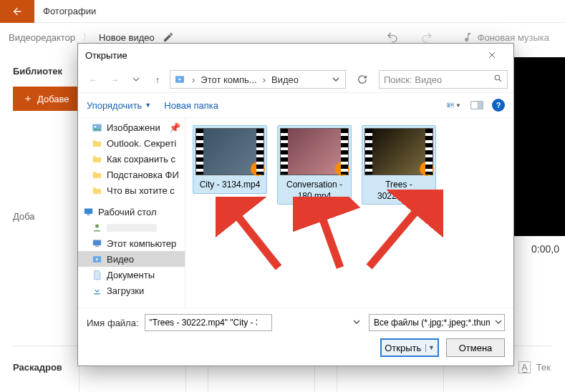 This screenshot has width=565, height=392. Describe the element at coordinates (498, 105) in the screenshot. I see `help-button: ?` at that location.